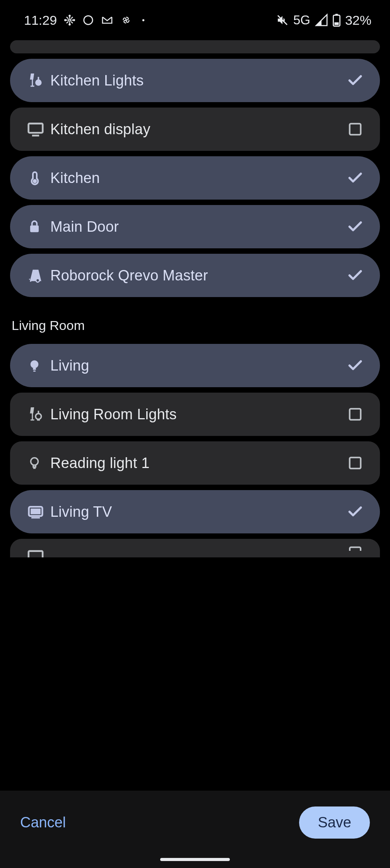 This screenshot has width=390, height=868. I want to click on cancel-button: Cancel, so click(43, 822).